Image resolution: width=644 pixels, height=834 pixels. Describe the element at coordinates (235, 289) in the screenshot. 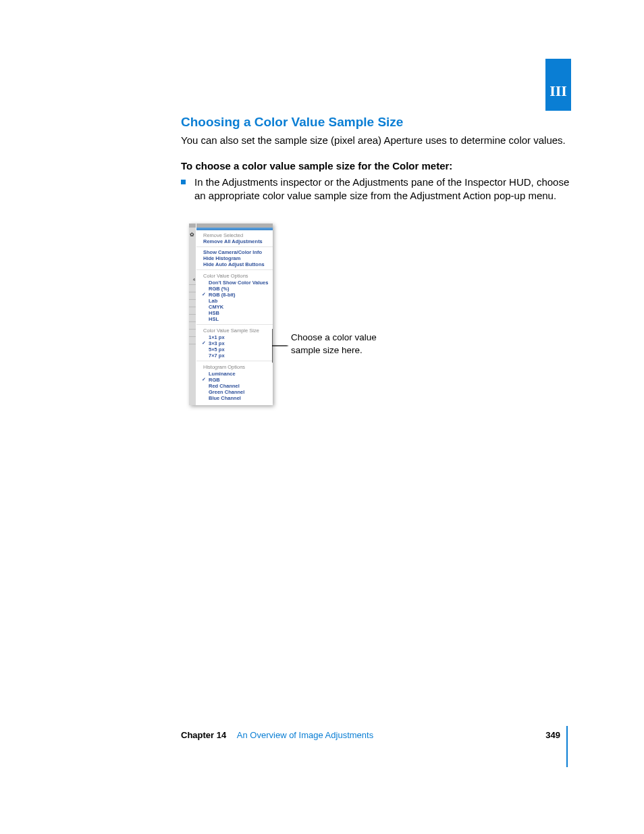

I see `menu-item-colorvalue-1: RGB (%)` at that location.